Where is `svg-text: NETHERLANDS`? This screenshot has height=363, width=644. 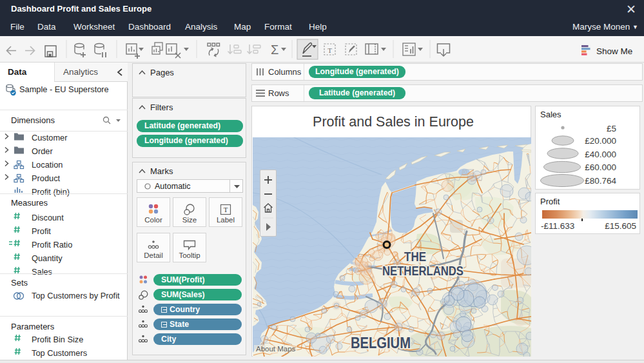 svg-text: NETHERLANDS is located at coordinates (423, 271).